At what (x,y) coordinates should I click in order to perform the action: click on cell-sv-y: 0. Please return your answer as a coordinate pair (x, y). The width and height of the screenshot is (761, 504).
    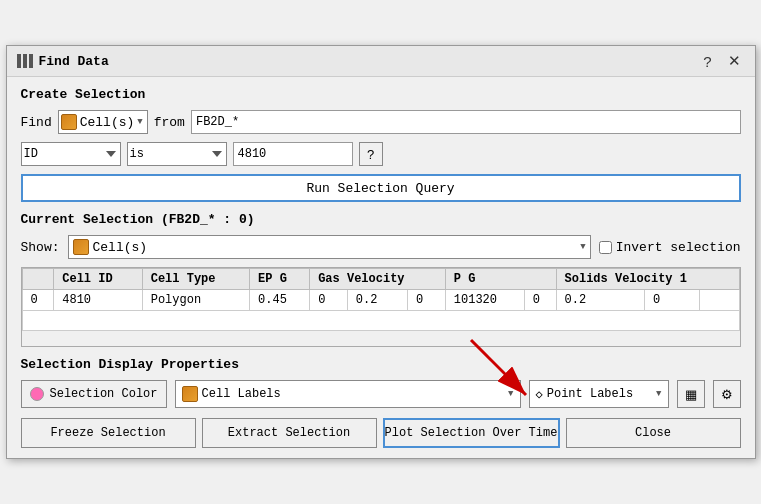
    Looking at the image, I should click on (672, 300).